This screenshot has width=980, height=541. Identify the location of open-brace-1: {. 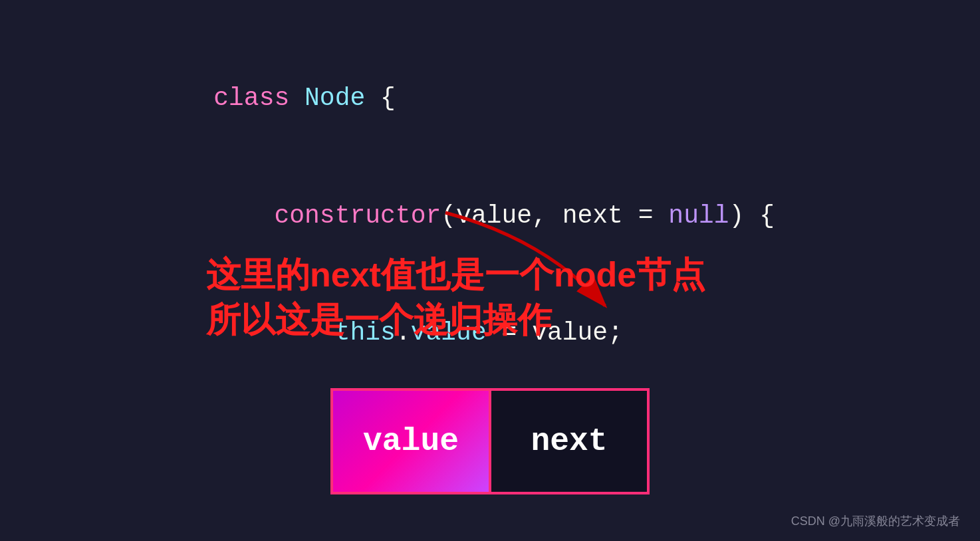
(380, 98).